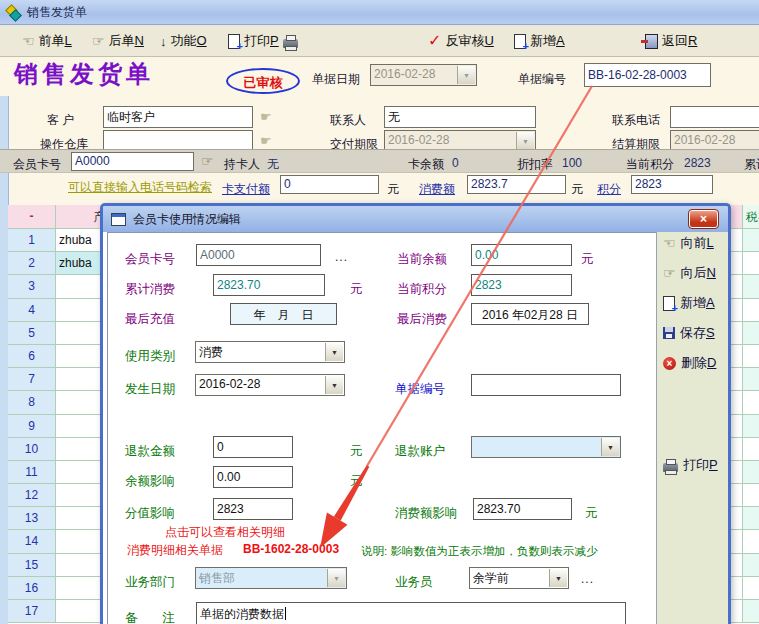 The image size is (759, 624). I want to click on dialog-backward-button: ☞向后N, so click(690, 273).